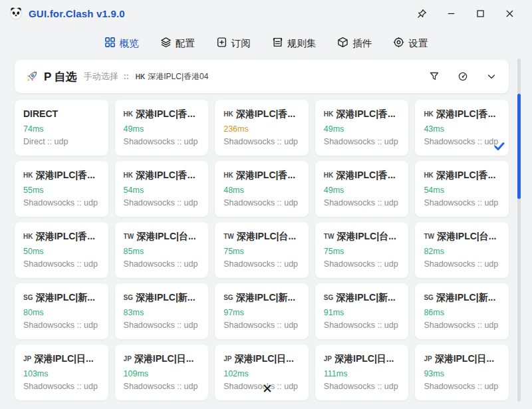  What do you see at coordinates (462, 250) in the screenshot?
I see `proxy-node-card: TW深港IPLC|台... 82ms Shadowsocks :: udp` at bounding box center [462, 250].